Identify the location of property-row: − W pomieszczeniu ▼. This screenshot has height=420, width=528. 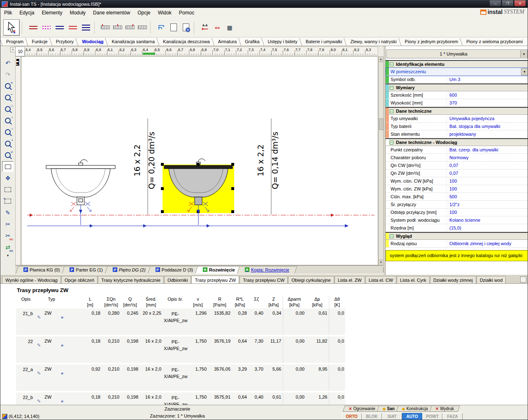
(457, 72).